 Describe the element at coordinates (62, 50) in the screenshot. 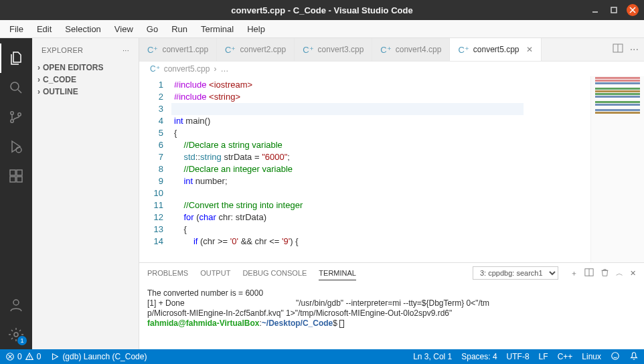

I see `sidebar-title: EXPLORER` at that location.